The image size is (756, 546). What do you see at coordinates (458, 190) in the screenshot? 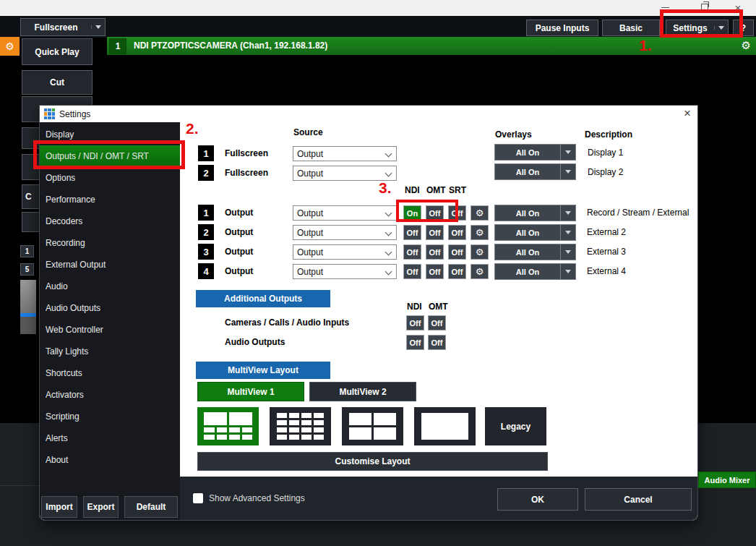
I see `srt-header: SRT` at bounding box center [458, 190].